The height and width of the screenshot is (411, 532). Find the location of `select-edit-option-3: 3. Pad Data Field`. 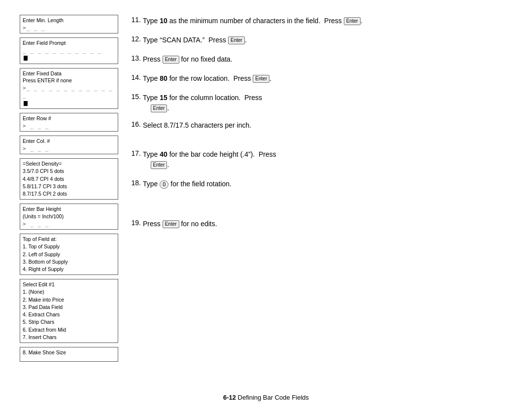

select-edit-option-3: 3. Pad Data Field is located at coordinates (69, 308).